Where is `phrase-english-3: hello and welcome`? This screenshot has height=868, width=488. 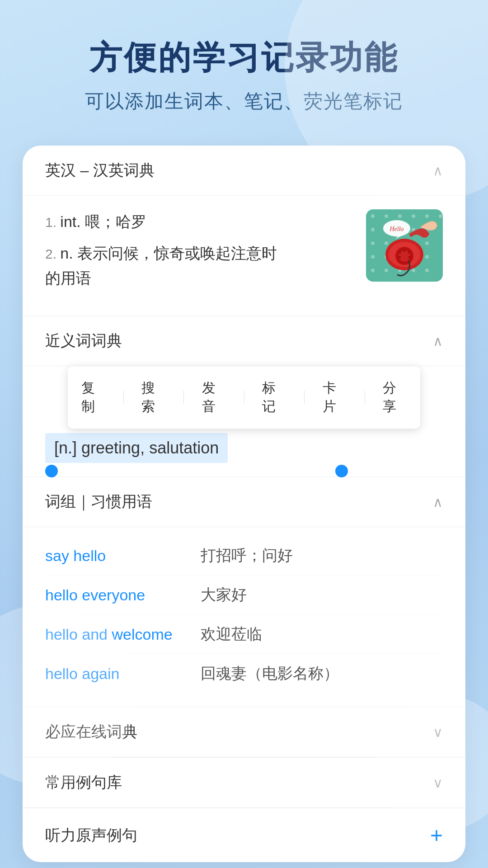
phrase-english-3: hello and welcome is located at coordinates (117, 635).